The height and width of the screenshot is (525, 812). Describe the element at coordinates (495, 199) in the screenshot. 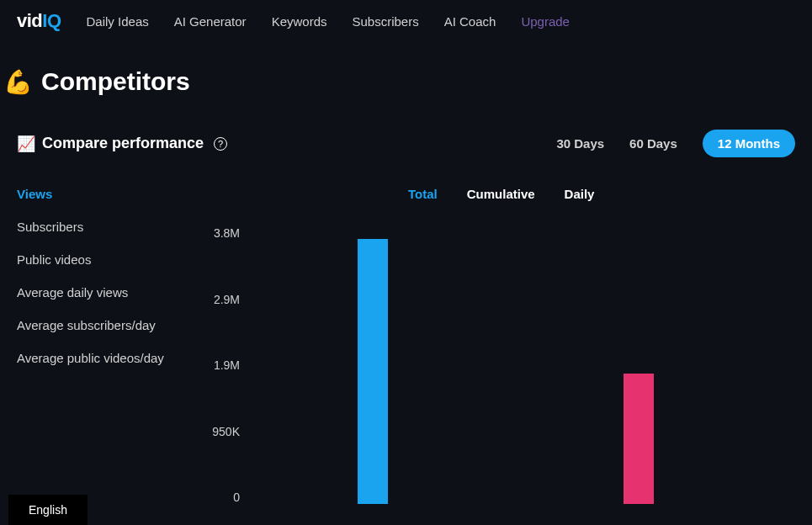

I see `mode-tabs: Total Cumulative Daily` at that location.